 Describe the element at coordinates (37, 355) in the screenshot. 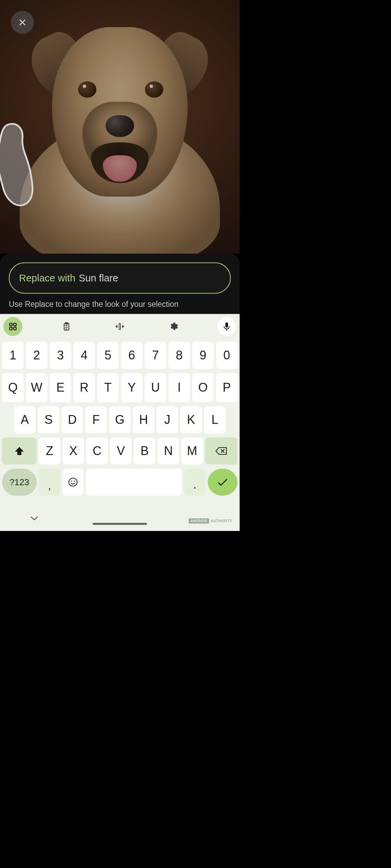

I see `key-2: 2` at that location.